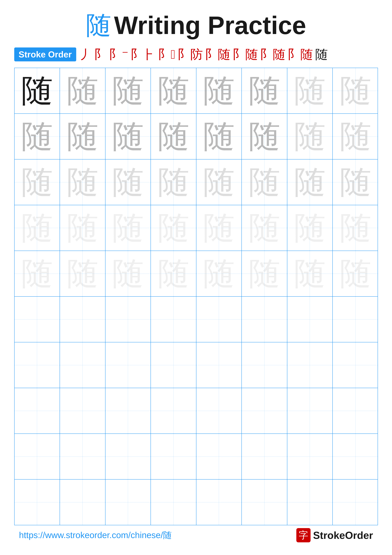 The width and height of the screenshot is (392, 555). Describe the element at coordinates (173, 91) in the screenshot. I see `char-1-4: 随` at that location.